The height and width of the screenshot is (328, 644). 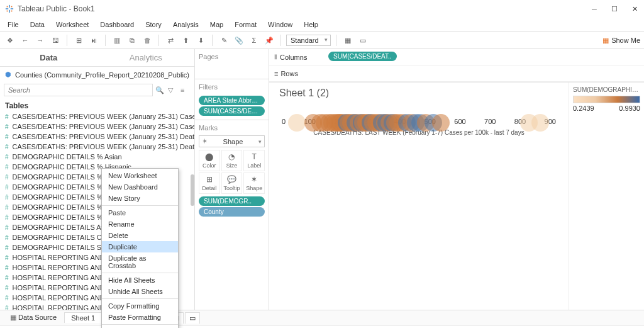 I want to click on field-item: #DEMOGRAPHIC DETAILS % Asian, so click(x=97, y=157).